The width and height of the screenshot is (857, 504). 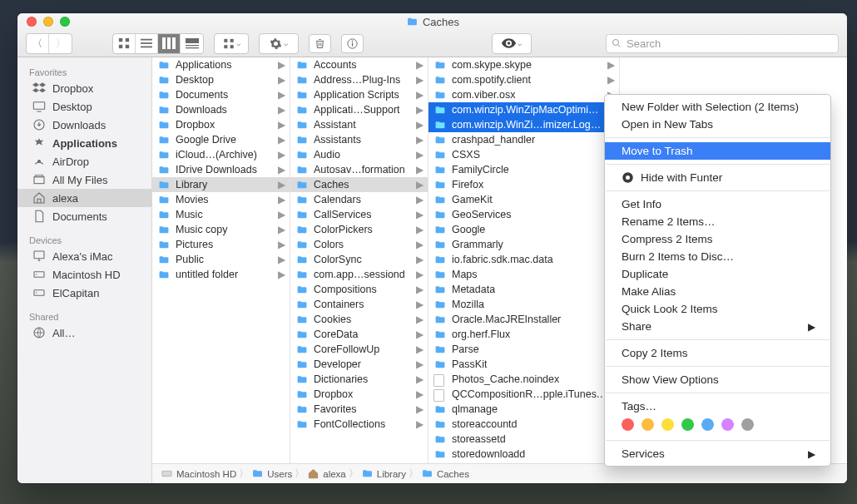 What do you see at coordinates (524, 80) in the screenshot?
I see `file-row: com.spotify.client▶` at bounding box center [524, 80].